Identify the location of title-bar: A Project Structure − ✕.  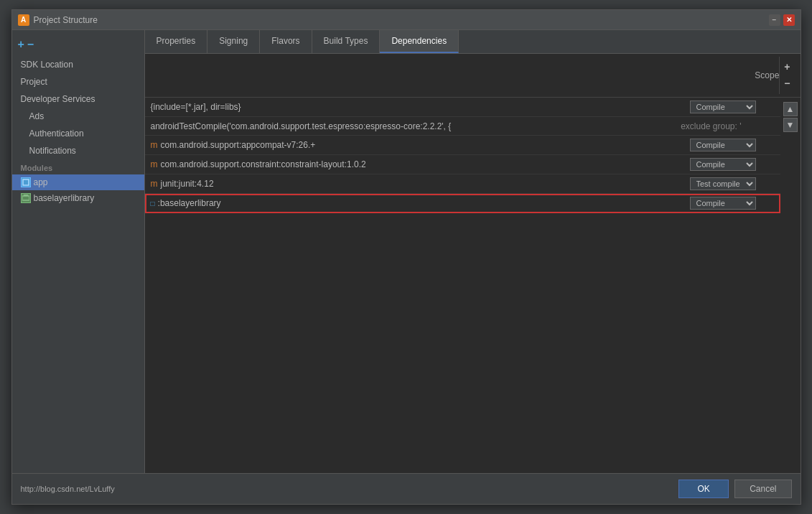
(406, 20).